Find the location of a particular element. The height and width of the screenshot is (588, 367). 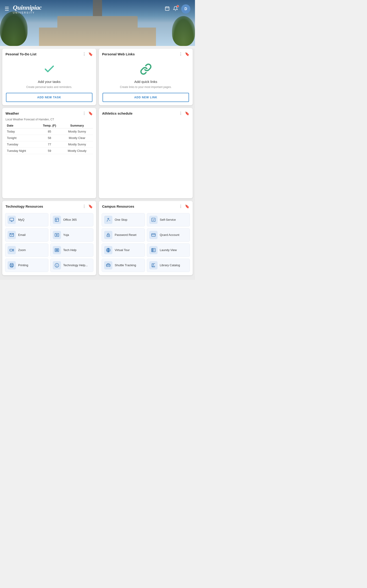

weather-date: Tonight is located at coordinates (22, 138).